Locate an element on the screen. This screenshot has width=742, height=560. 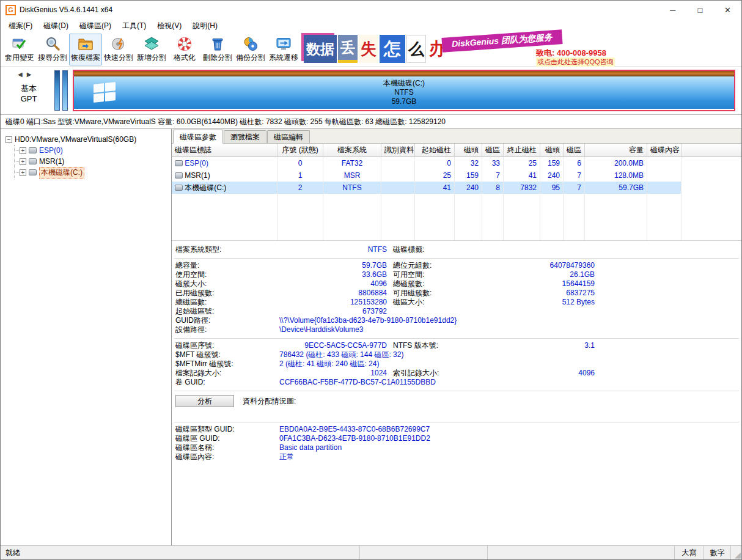
mini-partition-bar-msr is located at coordinates (65, 90).